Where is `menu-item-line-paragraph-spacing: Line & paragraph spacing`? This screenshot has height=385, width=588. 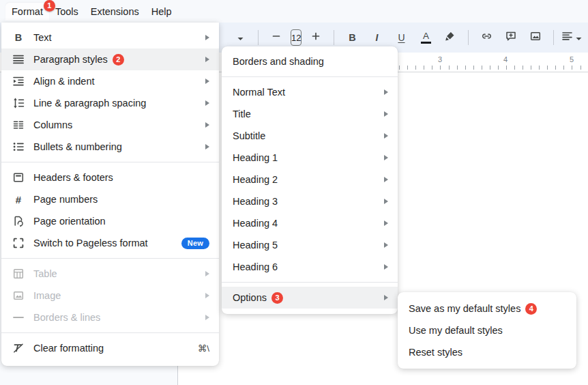 menu-item-line-paragraph-spacing: Line & paragraph spacing is located at coordinates (111, 103).